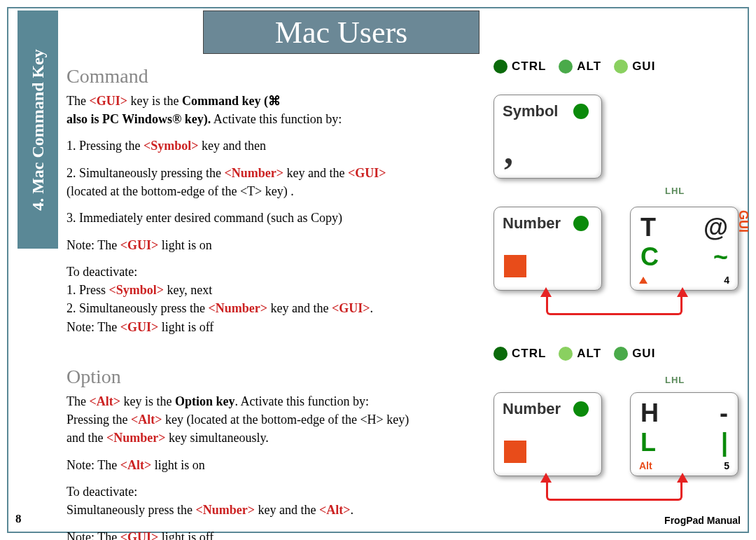 The height and width of the screenshot is (540, 756). Describe the element at coordinates (616, 359) in the screenshot. I see `option-diagram: CTRL ALT GUI` at that location.